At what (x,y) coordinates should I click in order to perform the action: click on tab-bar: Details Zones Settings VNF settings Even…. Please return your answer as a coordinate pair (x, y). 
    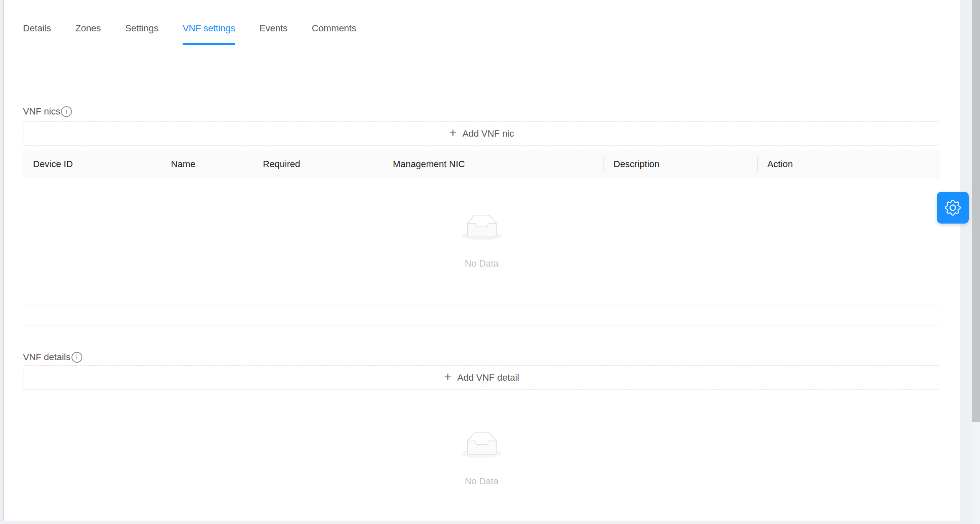
    Looking at the image, I should click on (481, 23).